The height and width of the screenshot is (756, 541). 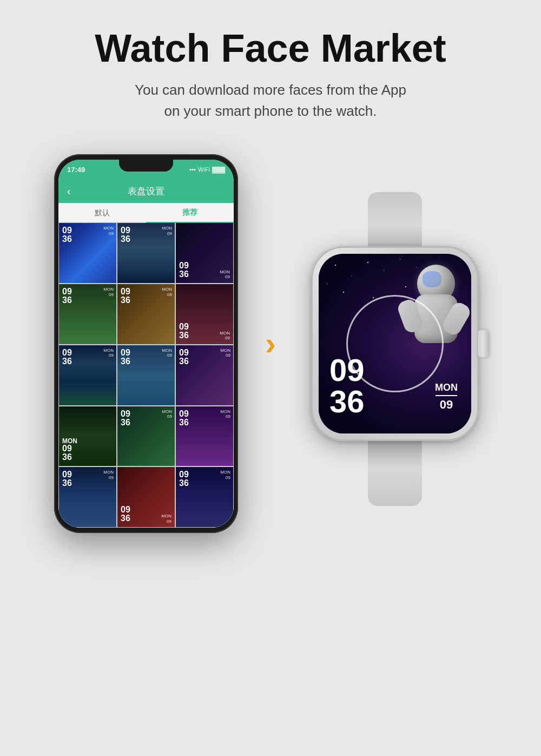 What do you see at coordinates (347, 370) in the screenshot?
I see `watch-hour: 09` at bounding box center [347, 370].